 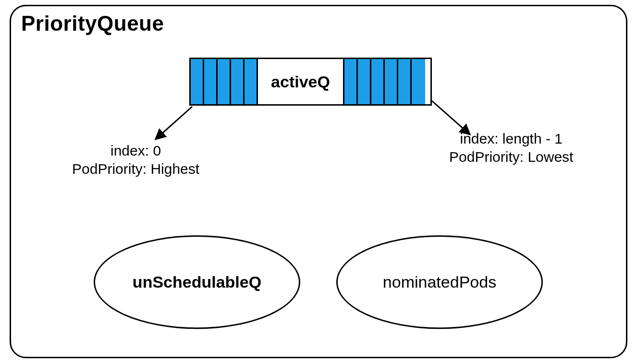 What do you see at coordinates (135, 159) in the screenshot?
I see `annotation-head: index: 0 PodPriority: Highest` at bounding box center [135, 159].